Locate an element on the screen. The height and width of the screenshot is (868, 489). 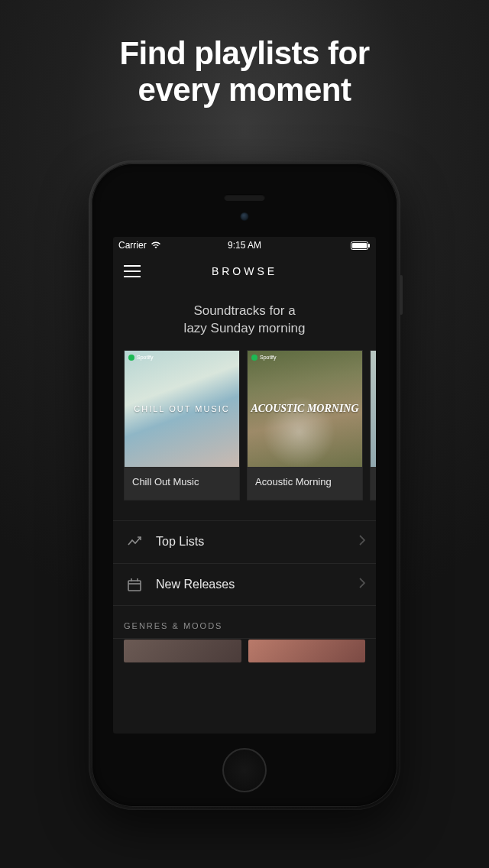
page-title: BROWSE is located at coordinates (244, 271).